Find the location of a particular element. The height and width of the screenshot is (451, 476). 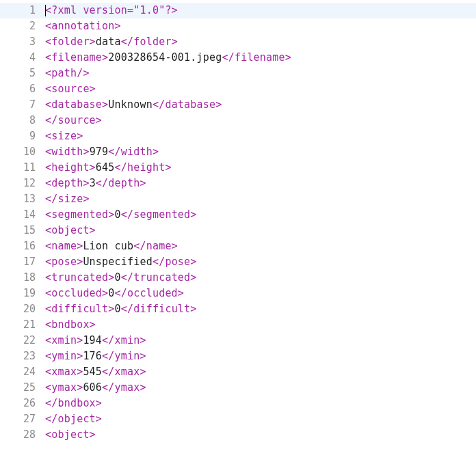

code-line: 14<segmented>0</segmented> is located at coordinates (238, 215).